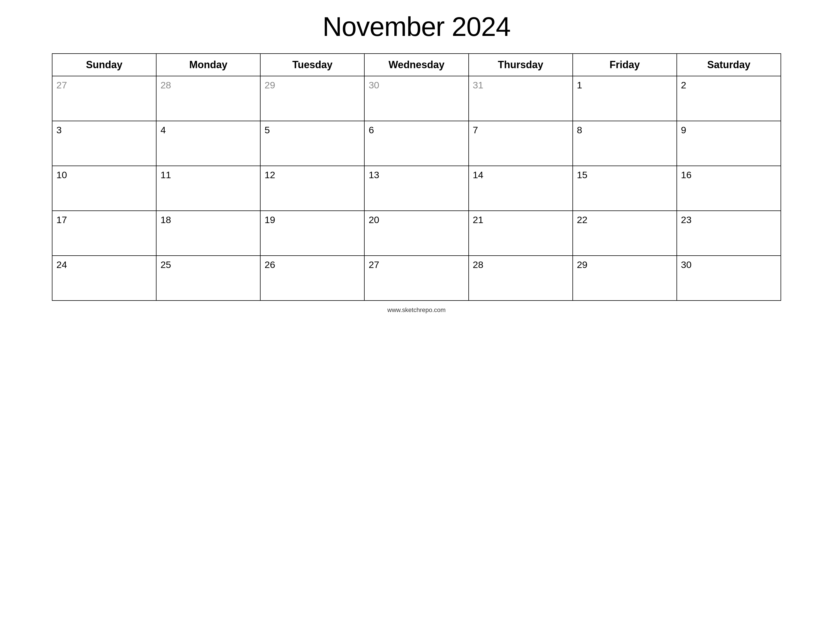 This screenshot has width=833, height=644. What do you see at coordinates (416, 310) in the screenshot?
I see `footer-url: www.sketchrepo.com` at bounding box center [416, 310].